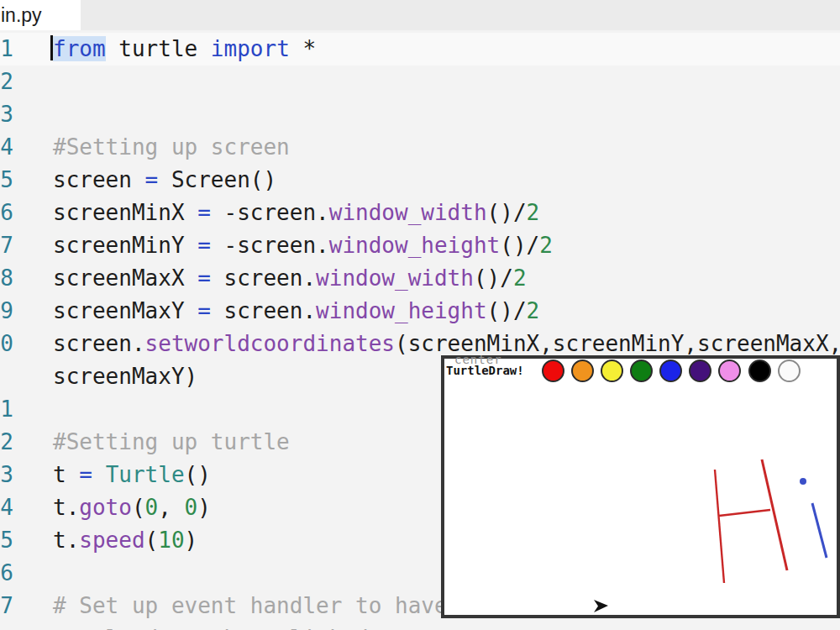 The height and width of the screenshot is (630, 840). Describe the element at coordinates (79, 49) in the screenshot. I see `token-sel: from` at that location.